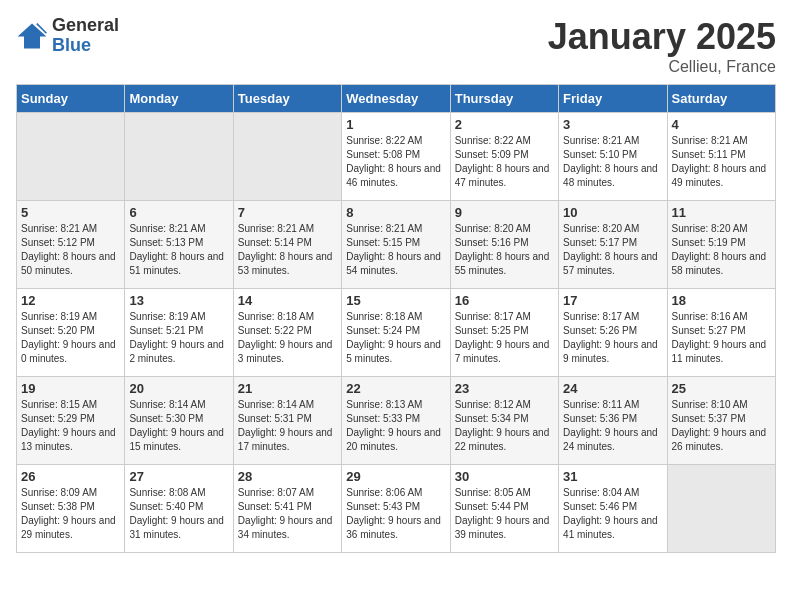 Image resolution: width=792 pixels, height=612 pixels. What do you see at coordinates (722, 212) in the screenshot?
I see `day-number: 11` at bounding box center [722, 212].